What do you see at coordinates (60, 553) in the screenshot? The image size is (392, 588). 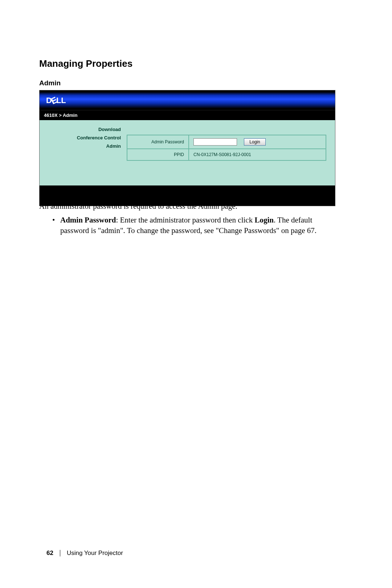 I see `footer-separator` at bounding box center [60, 553].